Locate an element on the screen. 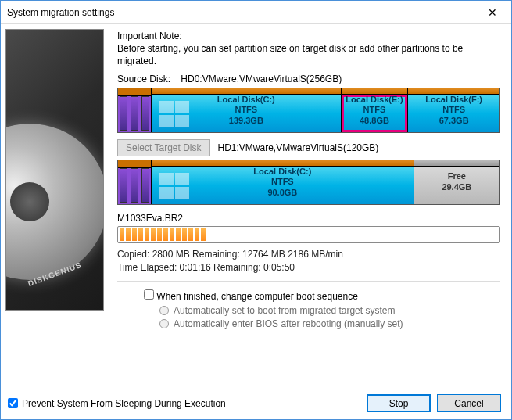 The width and height of the screenshot is (512, 420). target-disk-bar: Local Disk(C:) NTFS 90.0GB Free 29.4GB is located at coordinates (309, 182).